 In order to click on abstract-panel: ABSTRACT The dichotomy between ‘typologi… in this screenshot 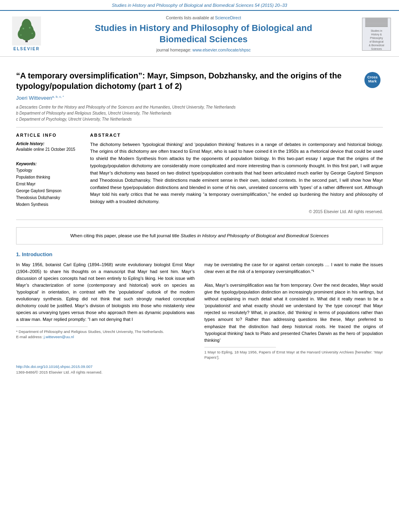, I will do `click(237, 173)`.